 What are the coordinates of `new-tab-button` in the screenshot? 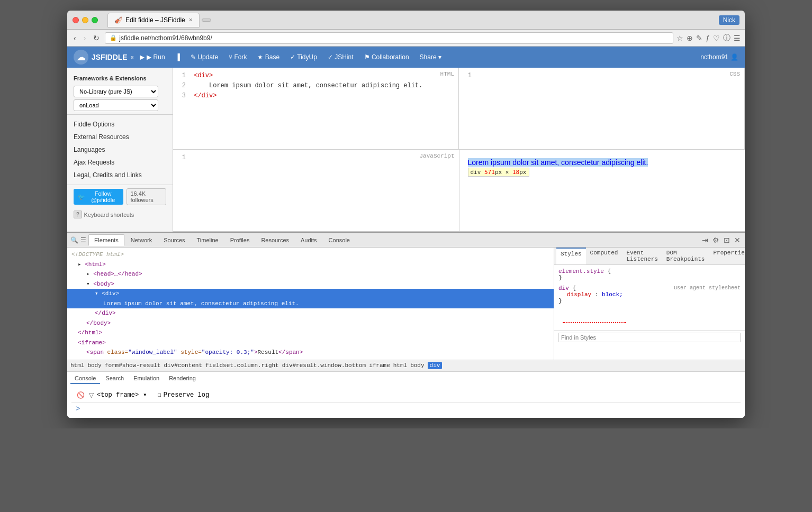 It's located at (206, 20).